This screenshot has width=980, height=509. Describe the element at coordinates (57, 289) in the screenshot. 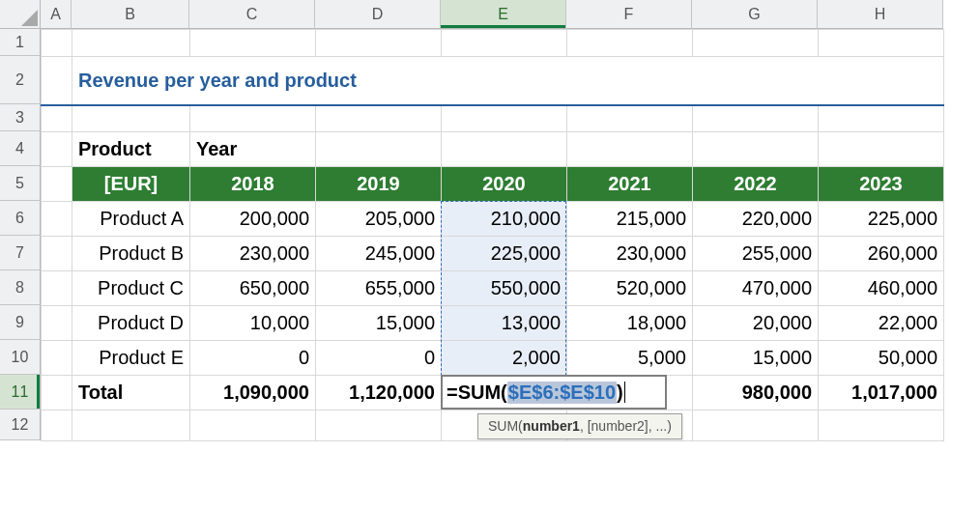

I see `cell-a8` at that location.